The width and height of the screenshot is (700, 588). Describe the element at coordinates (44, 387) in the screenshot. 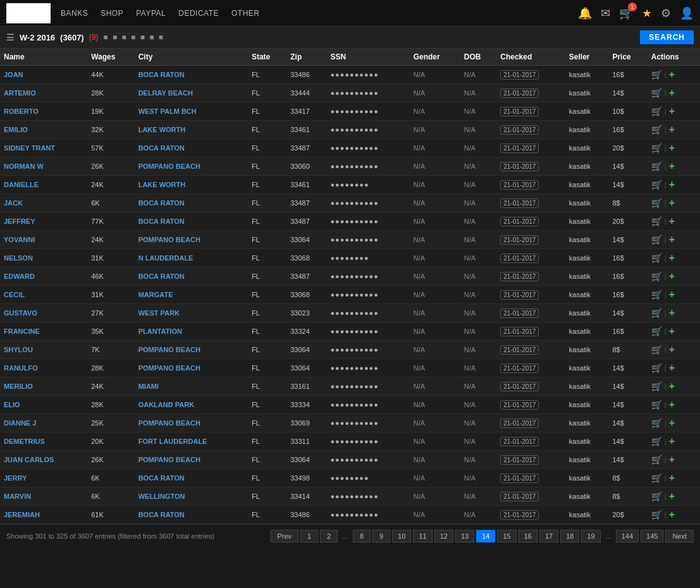

I see `cell-name: MERILIO` at that location.